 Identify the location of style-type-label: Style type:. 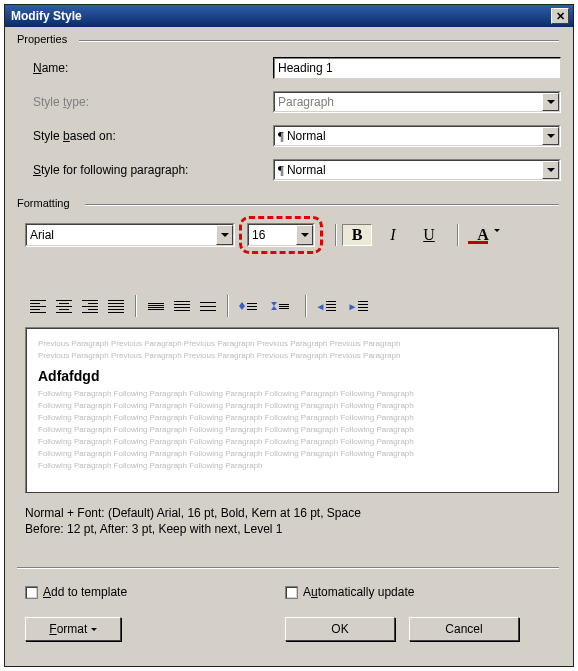
(61, 102).